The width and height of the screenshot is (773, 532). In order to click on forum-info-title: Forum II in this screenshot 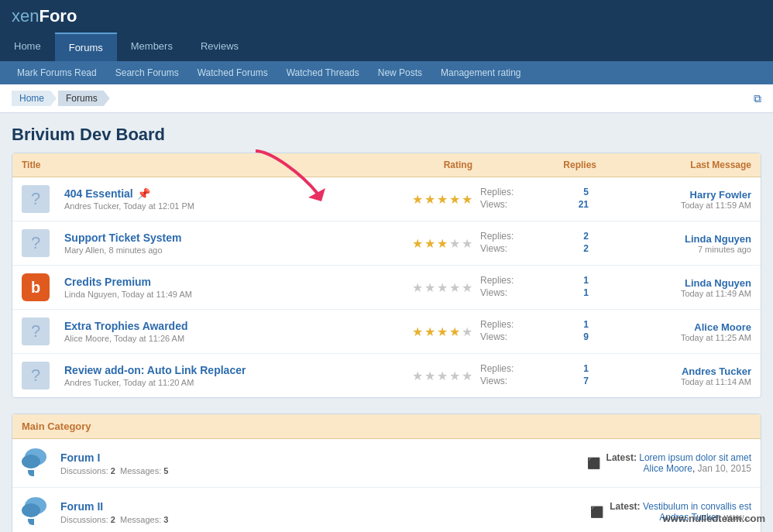, I will do `click(233, 506)`.